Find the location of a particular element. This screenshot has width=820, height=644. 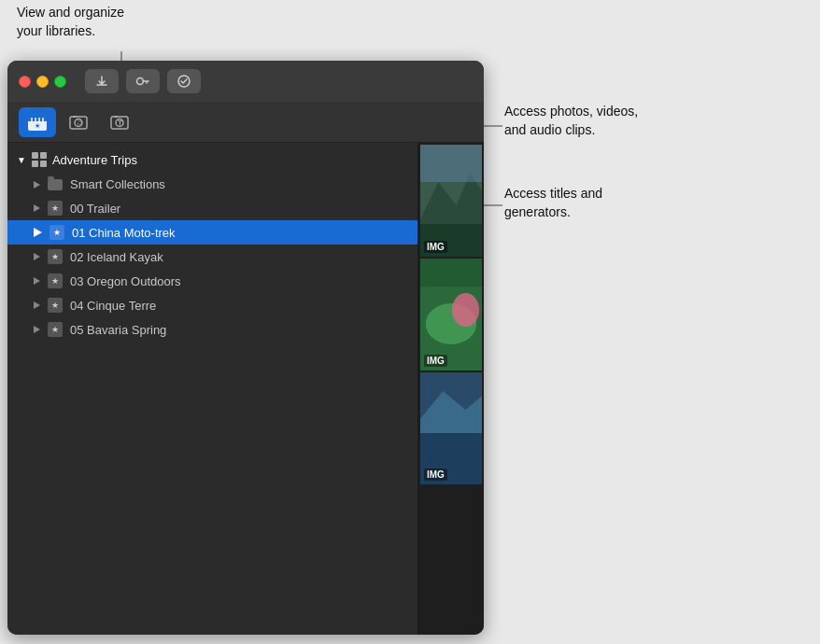

library-name: Adventure Trips is located at coordinates (95, 161).